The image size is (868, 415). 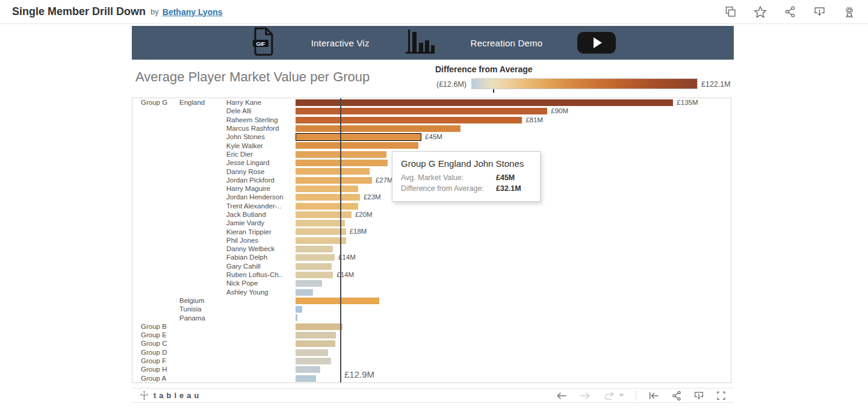 I want to click on player-label: Nick Pope, so click(x=261, y=283).